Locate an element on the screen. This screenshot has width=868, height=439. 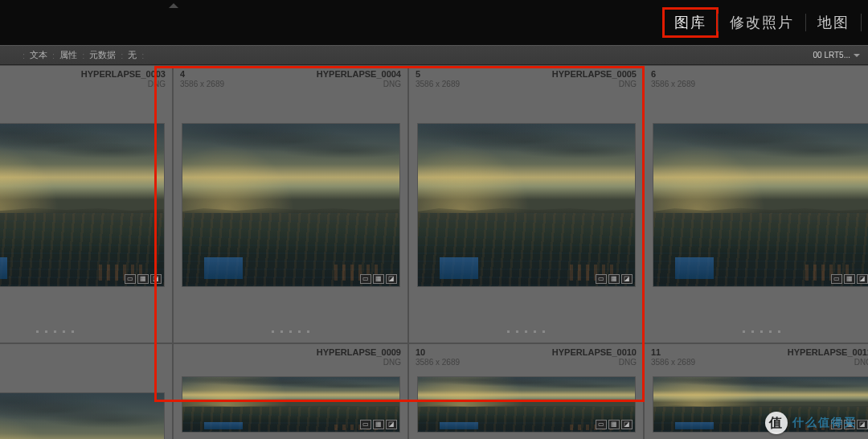
filter-option-text: 文本 is located at coordinates (39, 55).